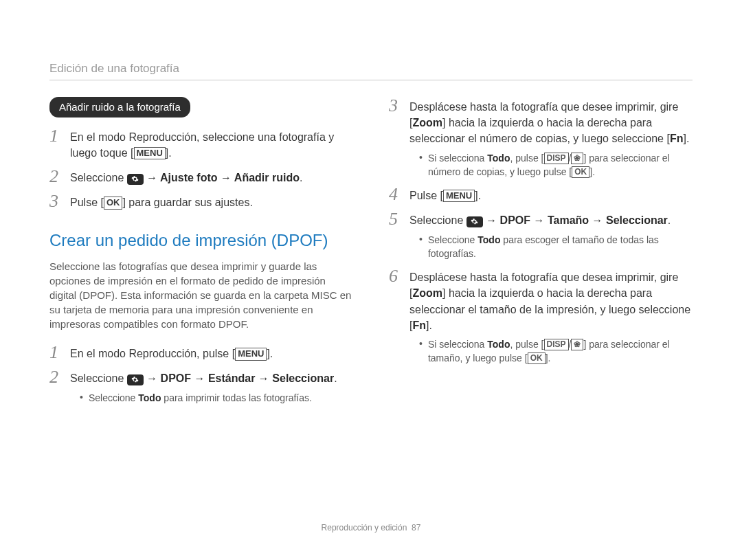  I want to click on left-step-1: 1 En el modo Reproducción, seleccione un…, so click(201, 144).